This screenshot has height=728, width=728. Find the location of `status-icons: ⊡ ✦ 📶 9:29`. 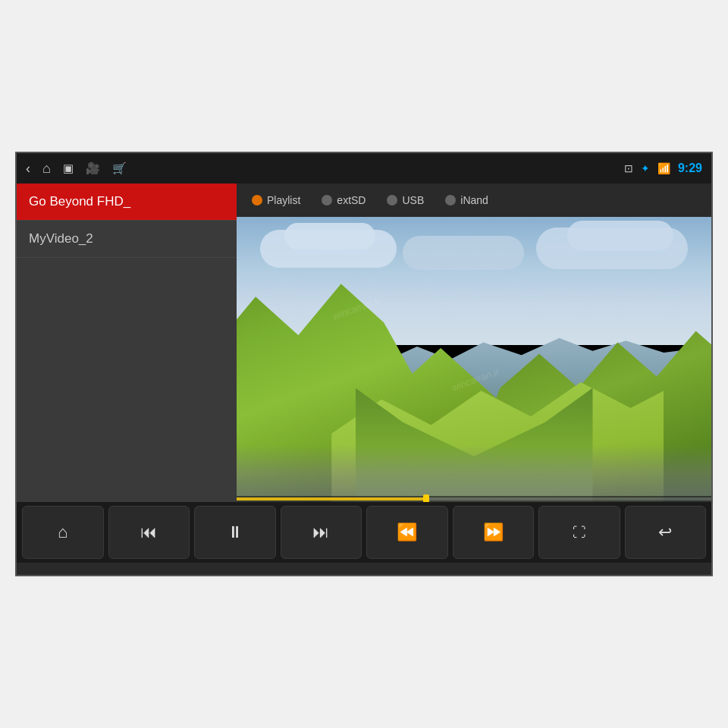

status-icons: ⊡ ✦ 📶 9:29 is located at coordinates (663, 168).